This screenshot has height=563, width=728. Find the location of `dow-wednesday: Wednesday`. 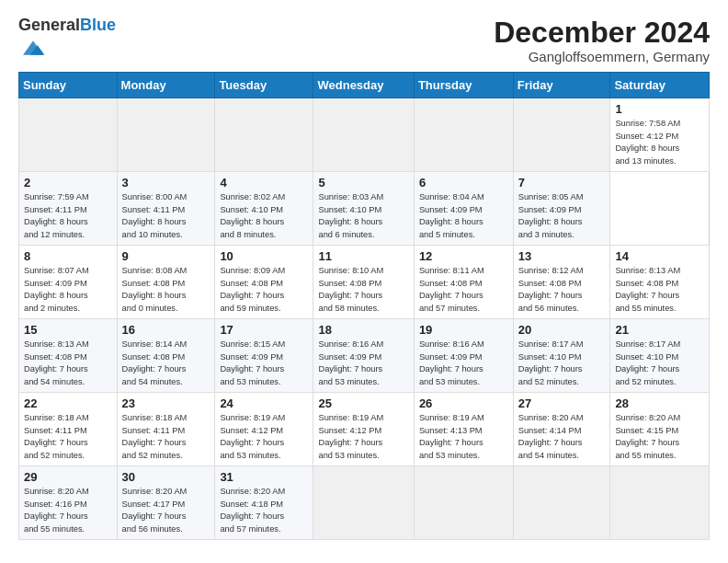

dow-wednesday: Wednesday is located at coordinates (364, 86).